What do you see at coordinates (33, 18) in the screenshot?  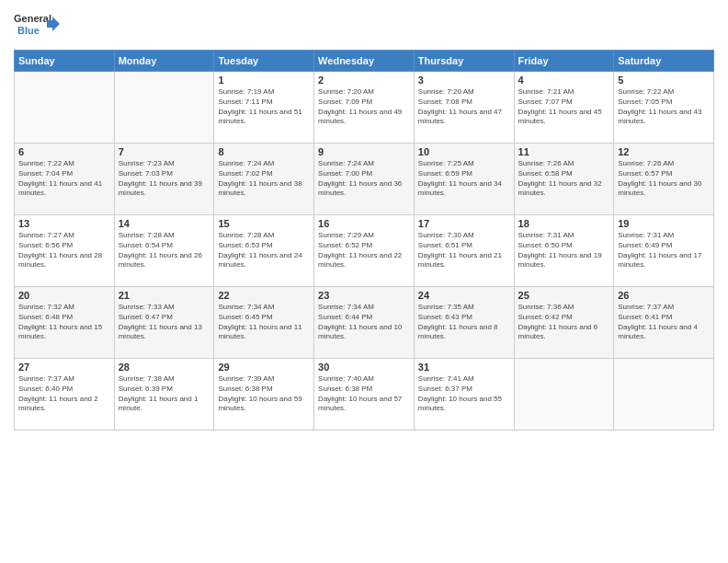 I see `svg-text: General` at bounding box center [33, 18].